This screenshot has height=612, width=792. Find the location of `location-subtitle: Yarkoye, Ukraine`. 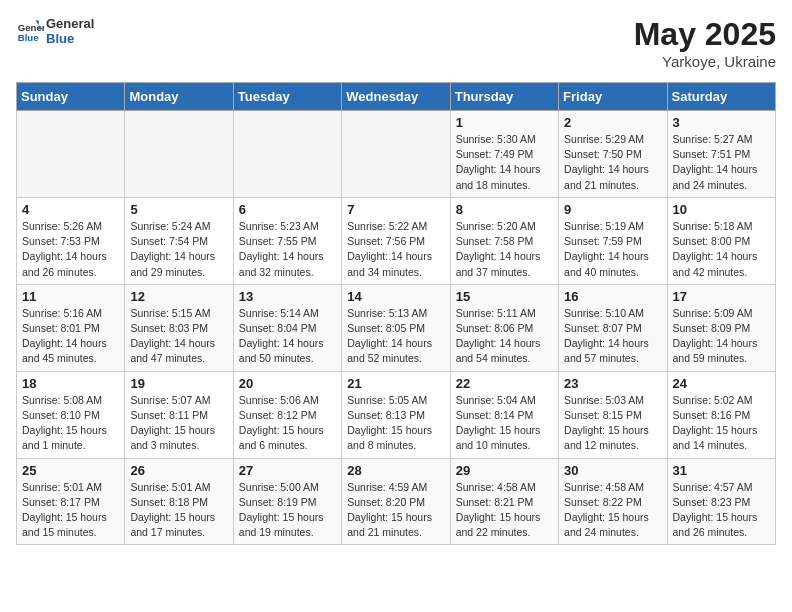

location-subtitle: Yarkoye, Ukraine is located at coordinates (705, 62).